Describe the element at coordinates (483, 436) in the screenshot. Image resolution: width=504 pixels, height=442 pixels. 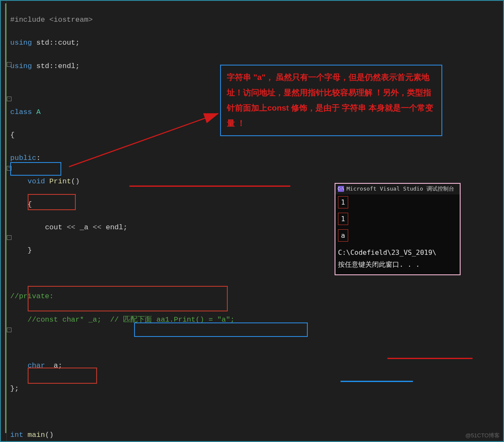
I see `watermark: @51CTO博客` at that location.